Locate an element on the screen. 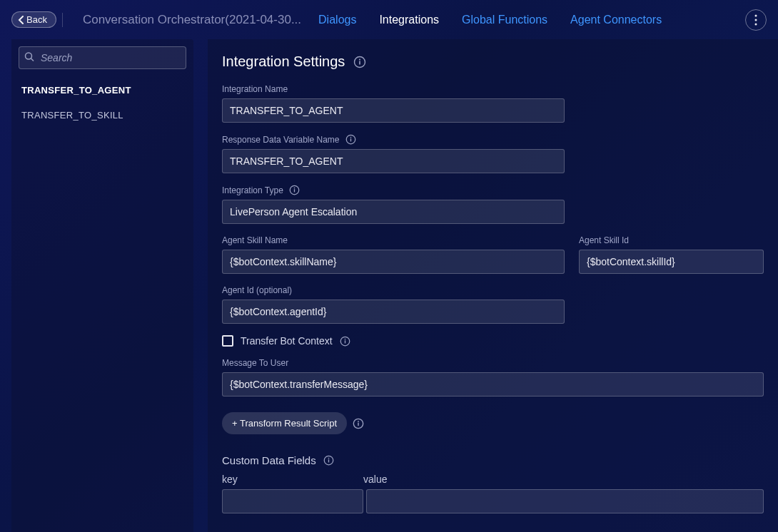 This screenshot has width=778, height=532. agent-id-field is located at coordinates (393, 312).